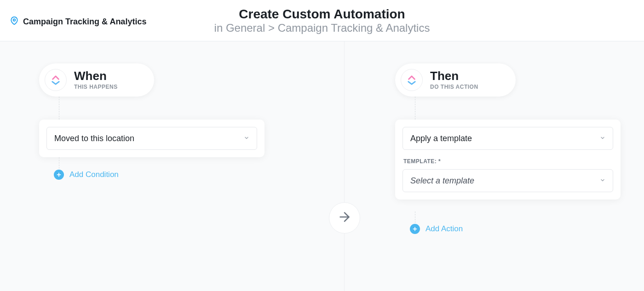  What do you see at coordinates (96, 87) in the screenshot?
I see `when-subtitle: THIS HAPPENS` at bounding box center [96, 87].